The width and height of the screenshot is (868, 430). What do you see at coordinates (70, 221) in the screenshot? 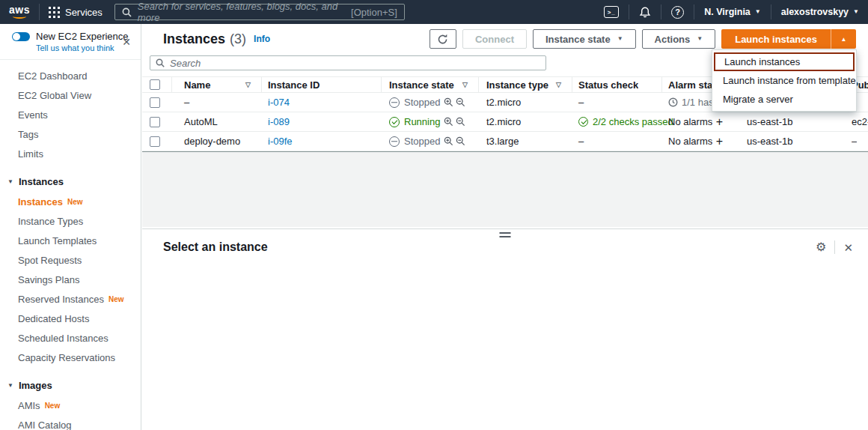
I see `sidebar-item-instance-types: Instance Types` at bounding box center [70, 221].